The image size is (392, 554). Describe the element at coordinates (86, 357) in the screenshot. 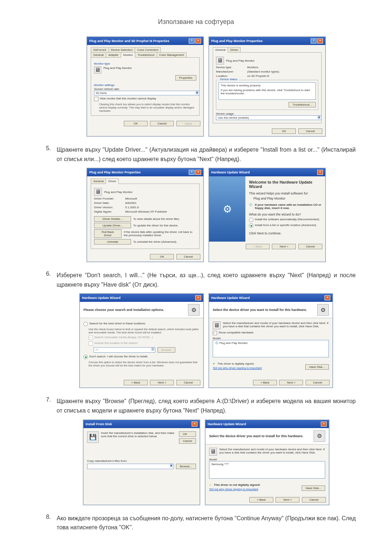

I see `radio-dont-search` at that location.